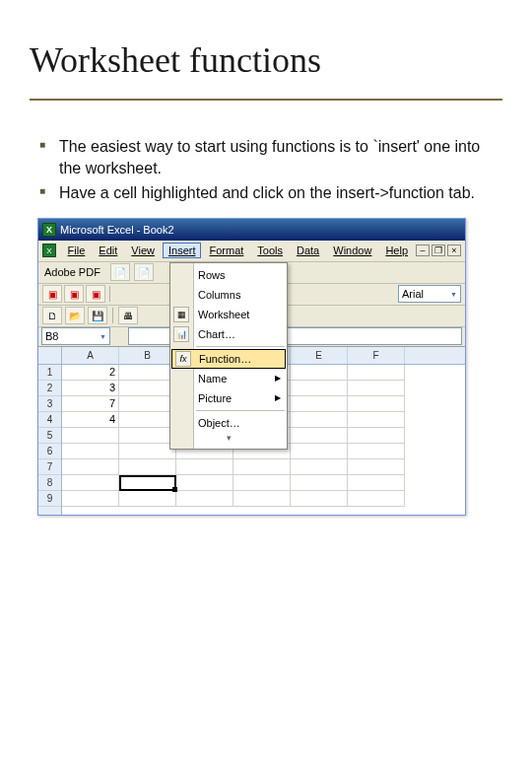 The image size is (532, 769). I want to click on pdf-email-icon: ▣, so click(74, 294).